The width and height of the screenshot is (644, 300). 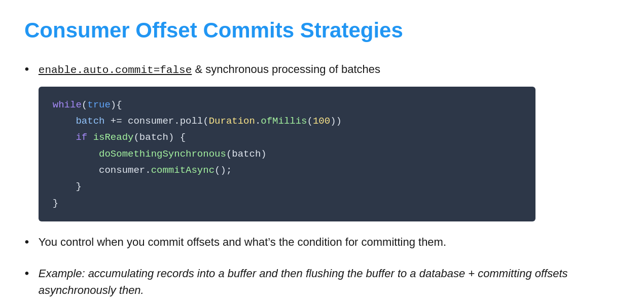 What do you see at coordinates (242, 242) in the screenshot?
I see `bullet-text-2: You control when you commit offsets and …` at bounding box center [242, 242].